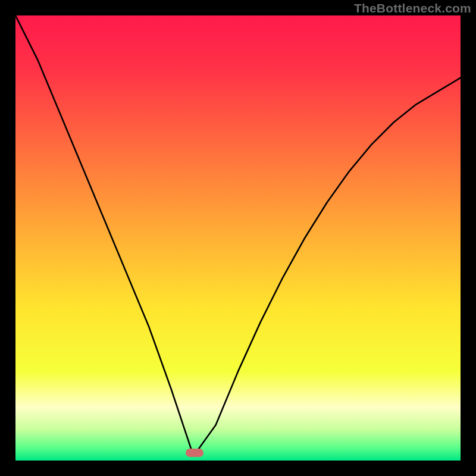  What do you see at coordinates (195, 453) in the screenshot?
I see `optimum-marker` at bounding box center [195, 453].